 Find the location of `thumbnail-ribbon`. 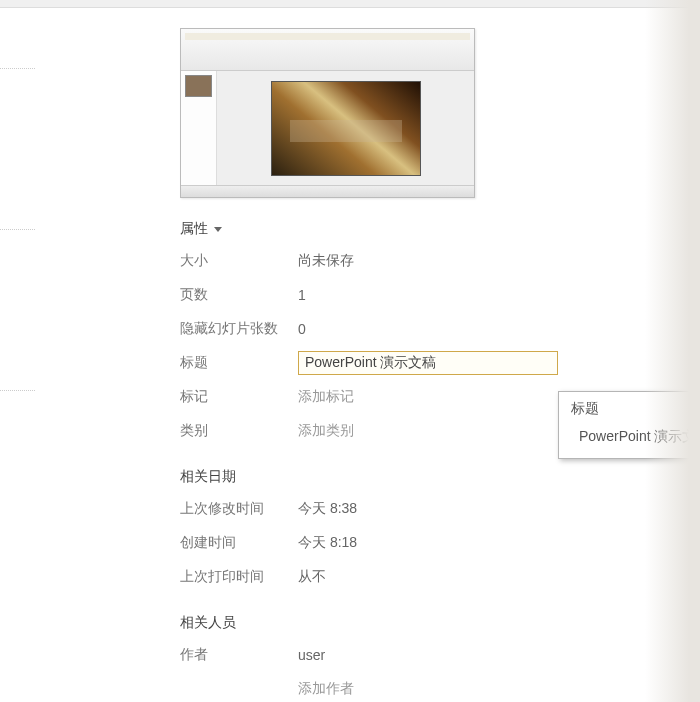

thumbnail-ribbon is located at coordinates (328, 50).